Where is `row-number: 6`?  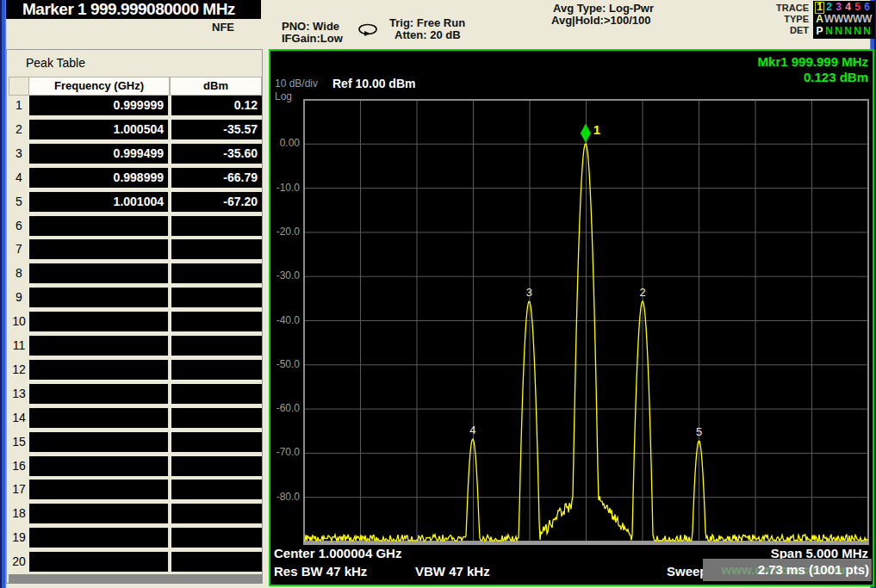
row-number: 6 is located at coordinates (19, 226).